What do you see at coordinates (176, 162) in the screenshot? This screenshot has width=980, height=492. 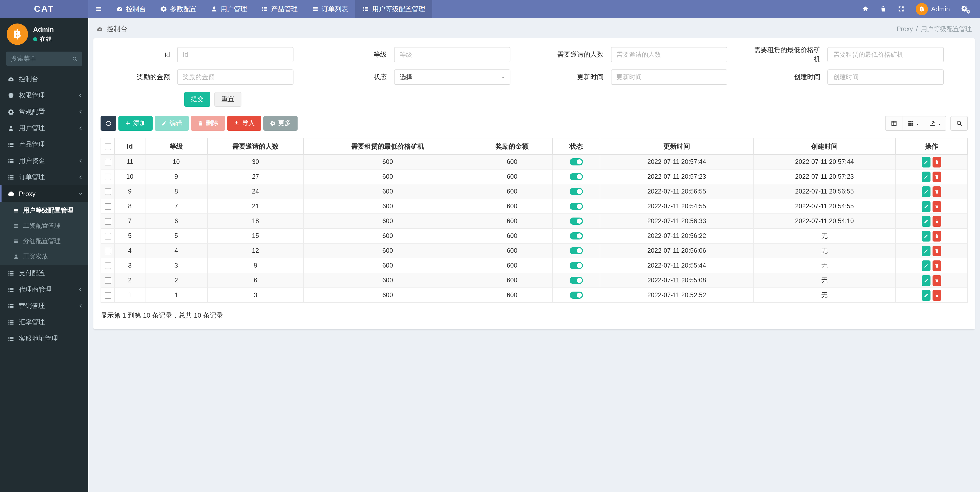 I see `cell-level: 10` at bounding box center [176, 162].